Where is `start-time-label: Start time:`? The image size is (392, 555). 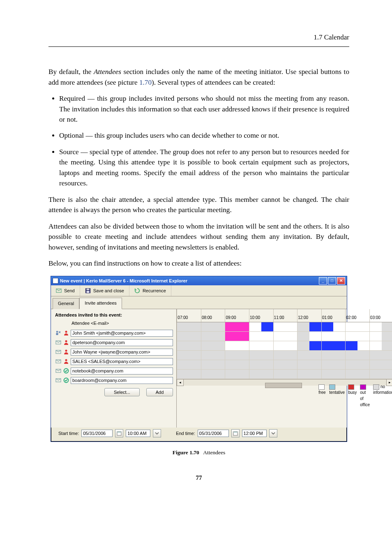 start-time-label: Start time: is located at coordinates (69, 433).